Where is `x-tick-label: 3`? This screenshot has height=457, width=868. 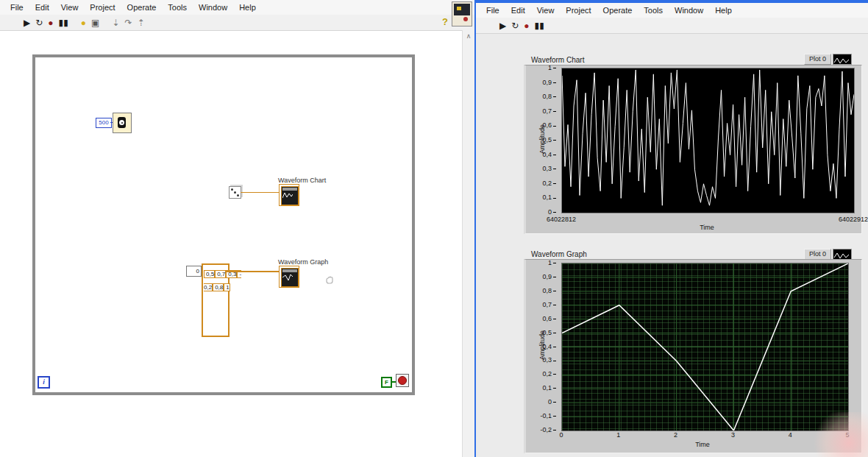 x-tick-label: 3 is located at coordinates (733, 435).